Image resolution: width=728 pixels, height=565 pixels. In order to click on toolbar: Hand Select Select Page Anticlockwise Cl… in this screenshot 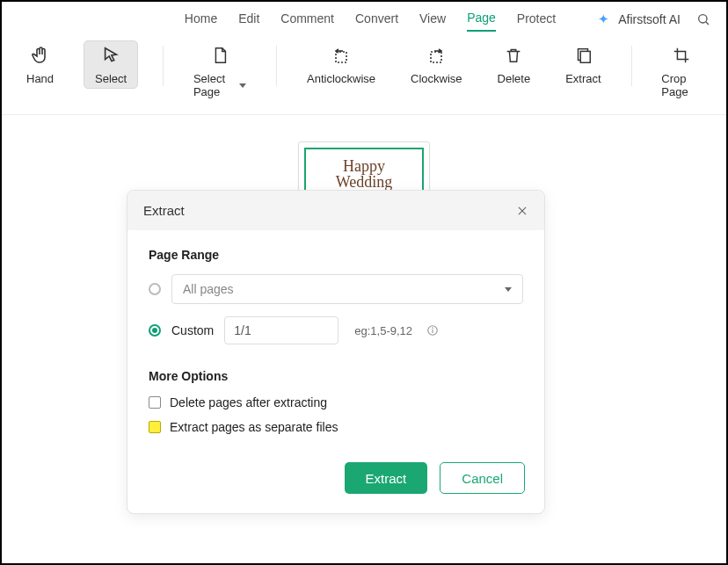, I will do `click(364, 74)`.